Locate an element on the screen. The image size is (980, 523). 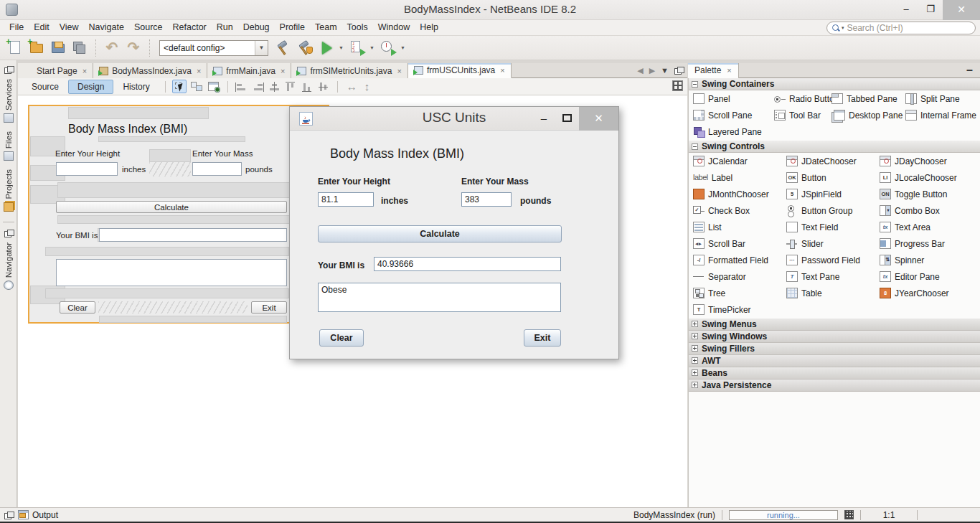
palette-item-text-field: Text Field is located at coordinates (833, 227).